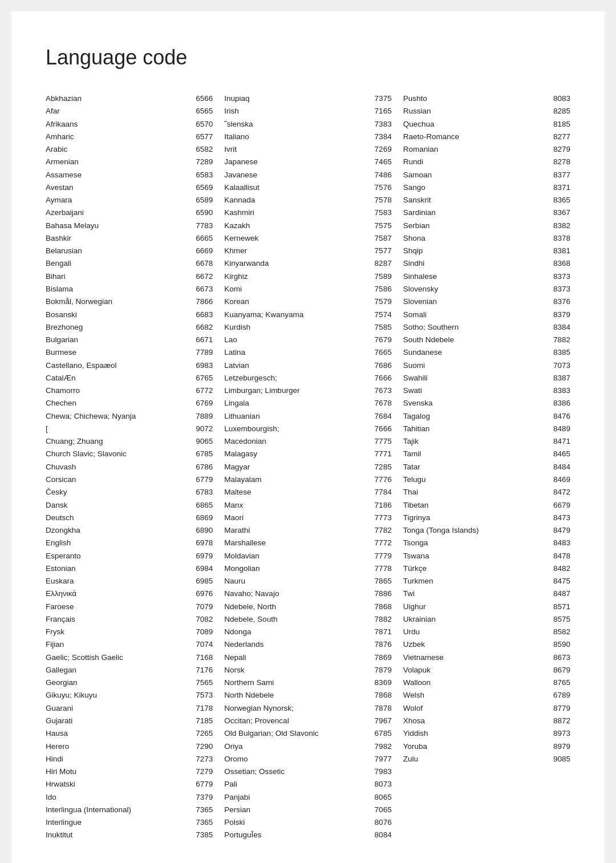 The width and height of the screenshot is (616, 863). What do you see at coordinates (294, 492) in the screenshot?
I see `language-name: Maltese` at bounding box center [294, 492].